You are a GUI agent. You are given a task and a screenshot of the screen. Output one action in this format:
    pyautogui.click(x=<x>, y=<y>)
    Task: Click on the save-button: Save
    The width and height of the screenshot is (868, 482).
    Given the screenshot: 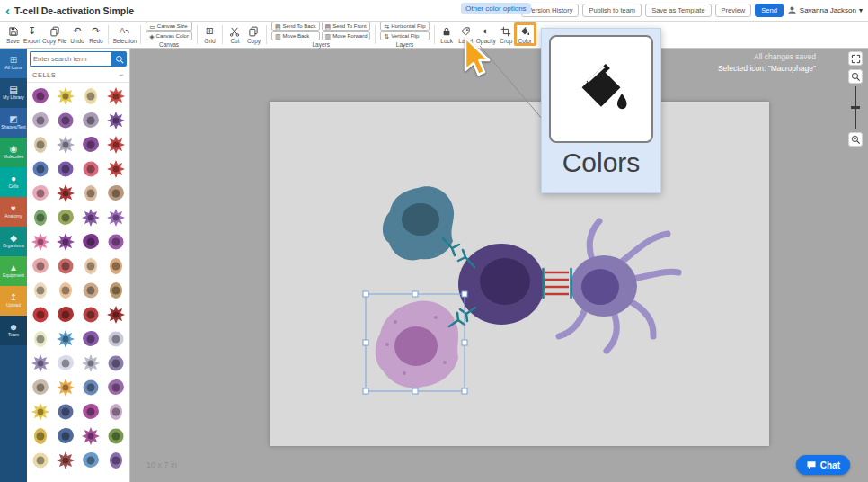 What is the action you would take?
    pyautogui.click(x=13, y=34)
    